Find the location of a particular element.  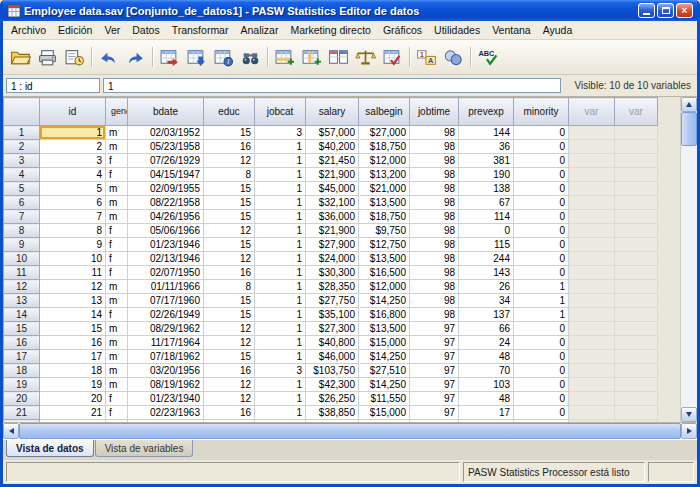

cell-8-prevexp: 0 is located at coordinates (486, 231).